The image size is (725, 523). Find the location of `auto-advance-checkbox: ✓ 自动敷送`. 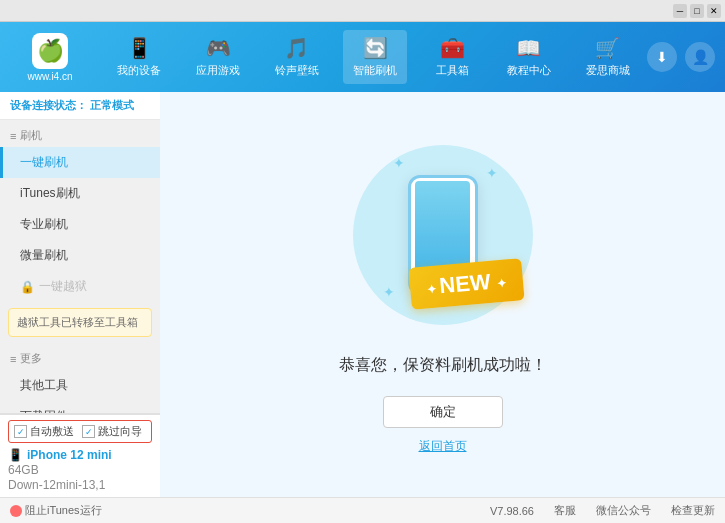

auto-advance-checkbox: ✓ 自动敷送 is located at coordinates (44, 432).